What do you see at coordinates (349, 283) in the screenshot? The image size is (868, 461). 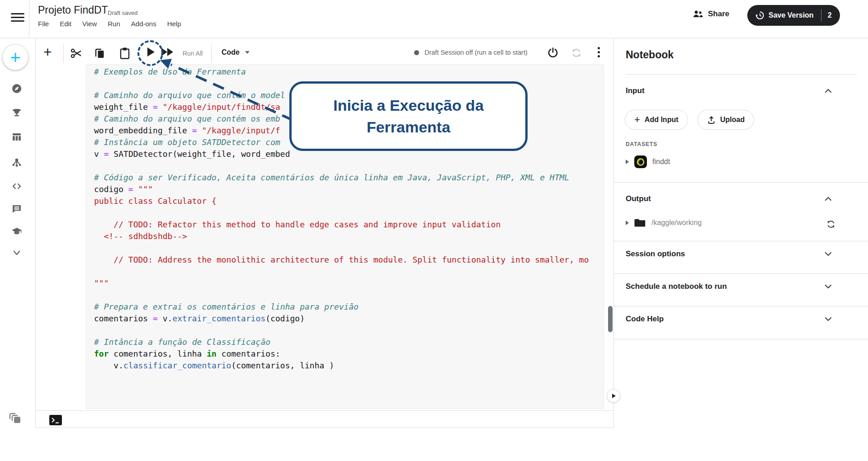 I see `code-line: """` at bounding box center [349, 283].